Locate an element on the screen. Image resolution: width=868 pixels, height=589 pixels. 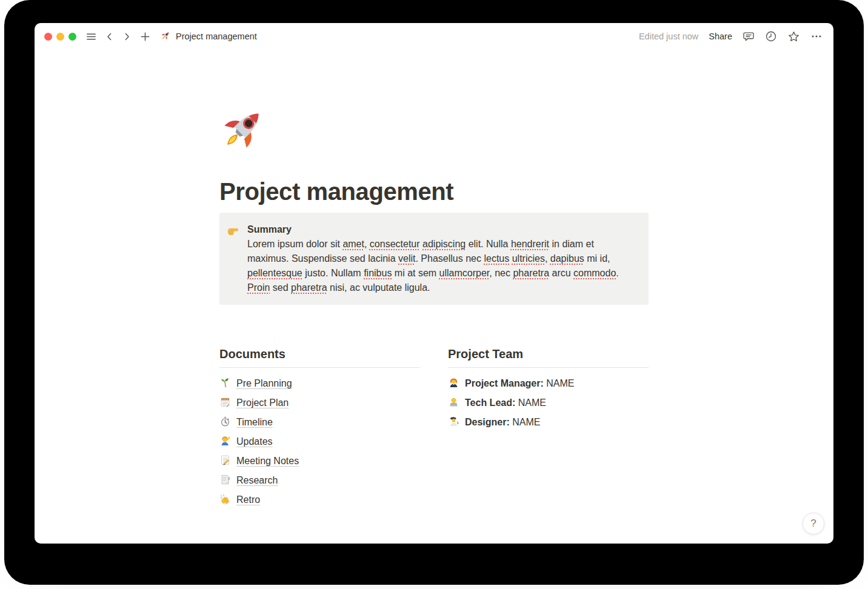
doc-link-pre-planning: Pre Planning is located at coordinates (264, 384).